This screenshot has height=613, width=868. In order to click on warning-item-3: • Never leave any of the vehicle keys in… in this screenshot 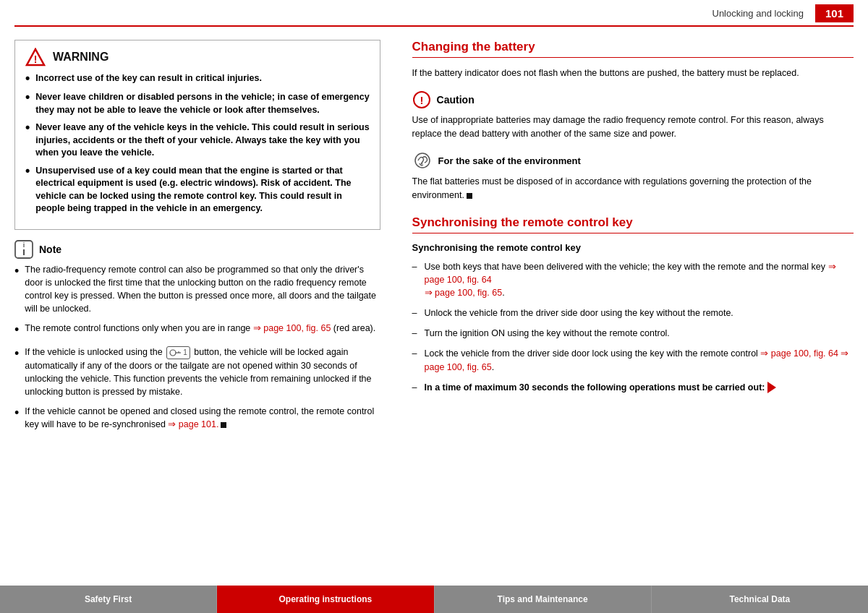, I will do `click(197, 140)`.